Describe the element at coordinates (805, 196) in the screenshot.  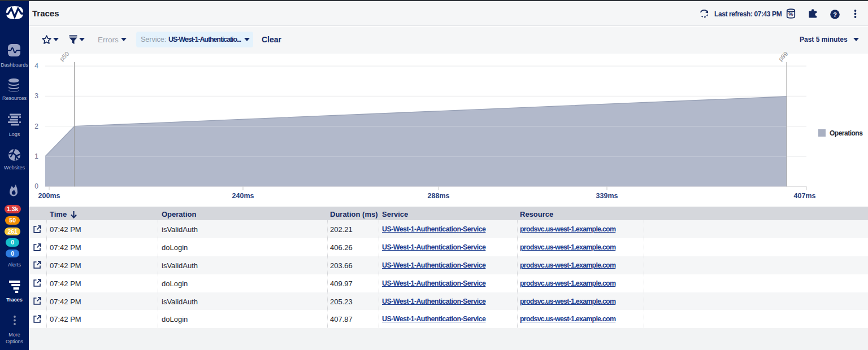
I see `svg-text: 407ms` at that location.